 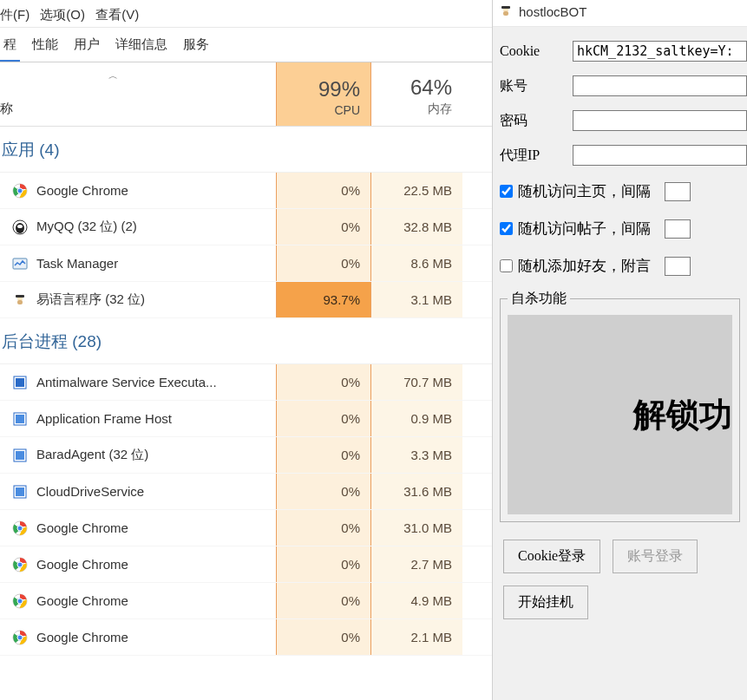 What do you see at coordinates (678, 229) in the screenshot?
I see `post-interval-input` at bounding box center [678, 229].